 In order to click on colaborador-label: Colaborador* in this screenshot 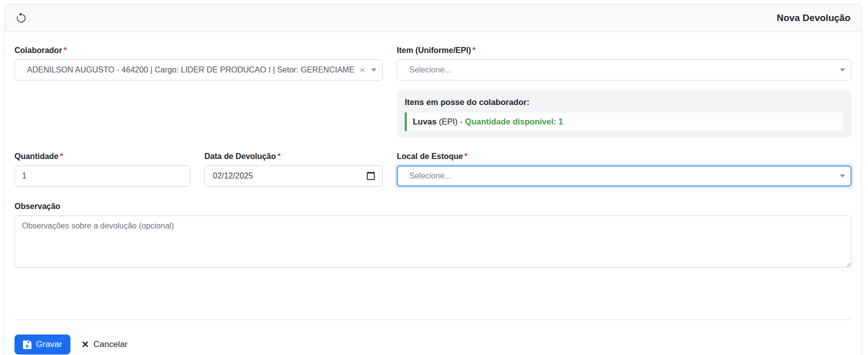, I will do `click(199, 50)`.